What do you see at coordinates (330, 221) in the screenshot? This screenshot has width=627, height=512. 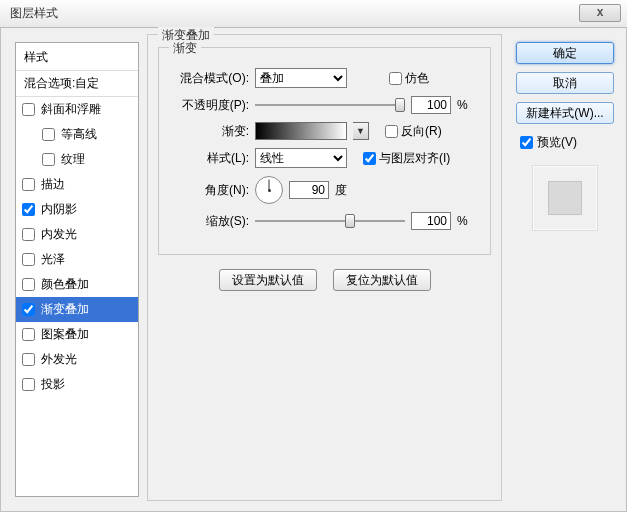 I see `scale-slider` at bounding box center [330, 221].